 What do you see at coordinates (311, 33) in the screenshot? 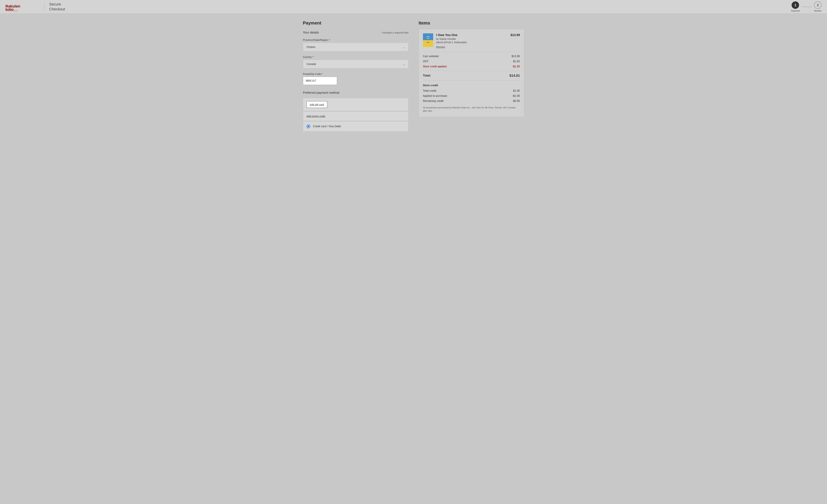
I see `your-details-label: Your details` at bounding box center [311, 33].